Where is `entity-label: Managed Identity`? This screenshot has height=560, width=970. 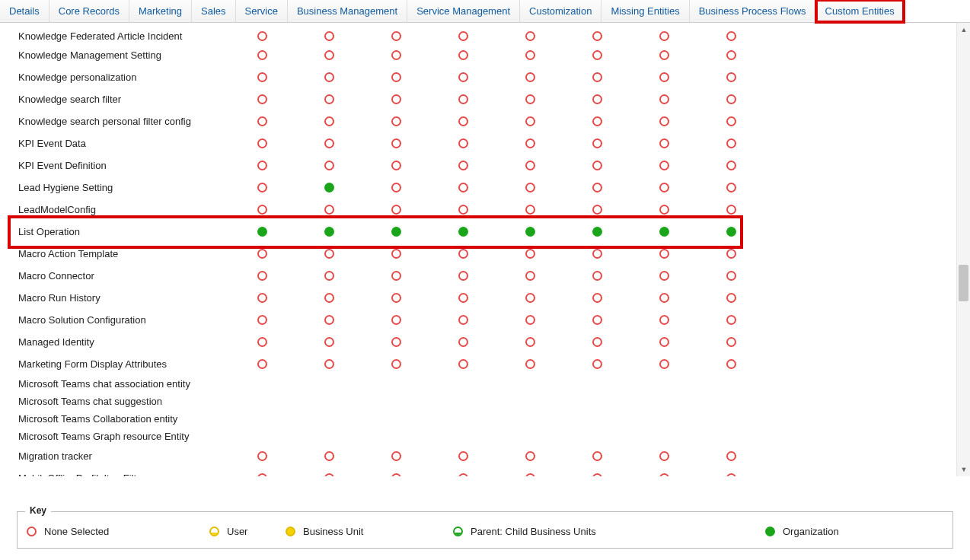 entity-label: Managed Identity is located at coordinates (114, 342).